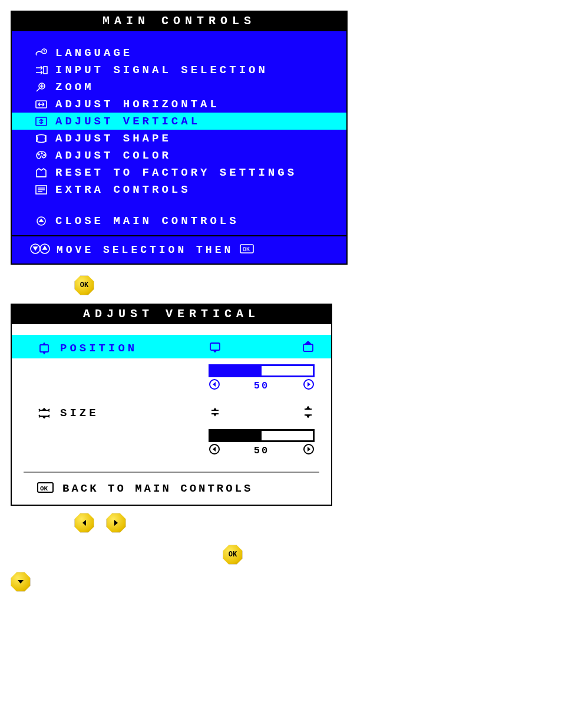 The width and height of the screenshot is (562, 728). What do you see at coordinates (179, 250) in the screenshot?
I see `main-controls-footer: MOVE SELECTION THEN OK` at bounding box center [179, 250].